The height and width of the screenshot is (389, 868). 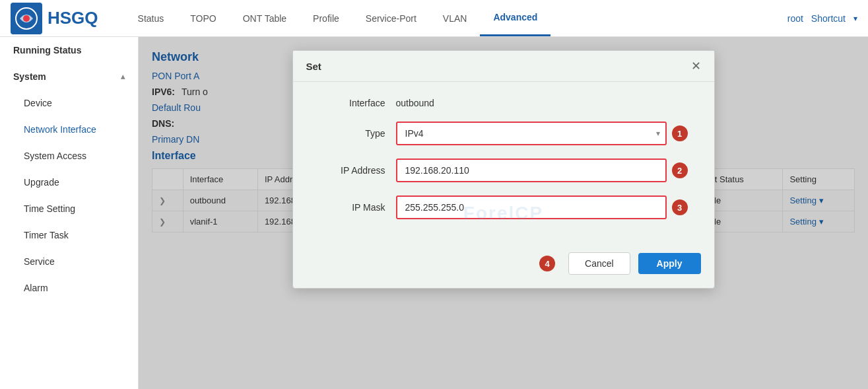 What do you see at coordinates (391, 18) in the screenshot?
I see `nav-service-port: Service-Port` at bounding box center [391, 18].